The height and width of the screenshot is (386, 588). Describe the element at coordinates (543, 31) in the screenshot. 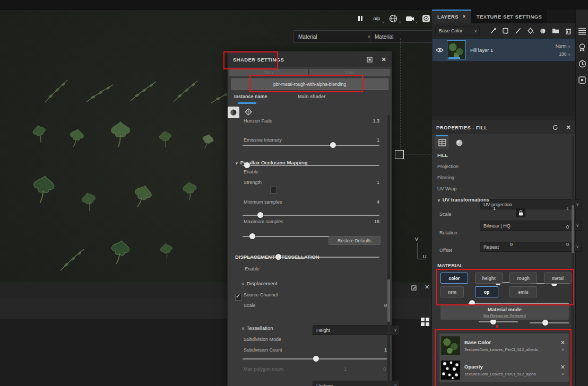

I see `add-smart-material-icon` at that location.